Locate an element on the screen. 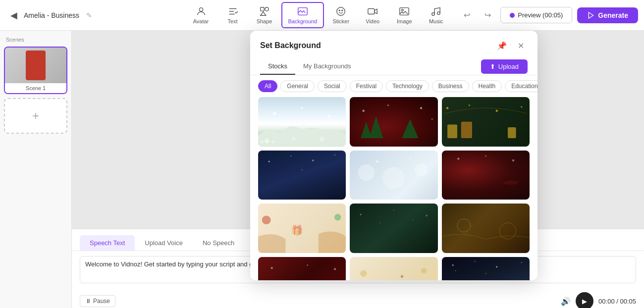 Image resolution: width=644 pixels, height=308 pixels. tab-speech-text: Speech Text is located at coordinates (107, 243).